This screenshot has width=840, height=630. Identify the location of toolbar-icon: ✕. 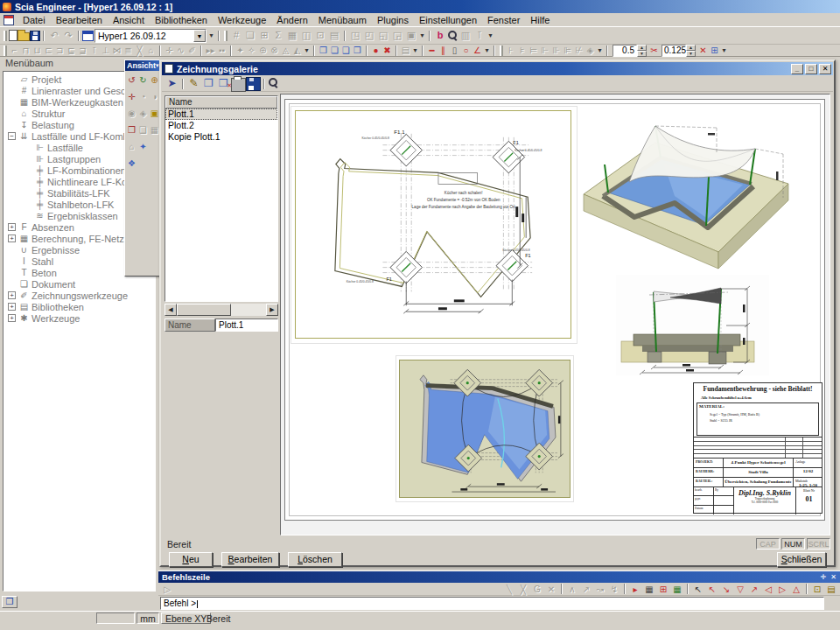
(704, 51).